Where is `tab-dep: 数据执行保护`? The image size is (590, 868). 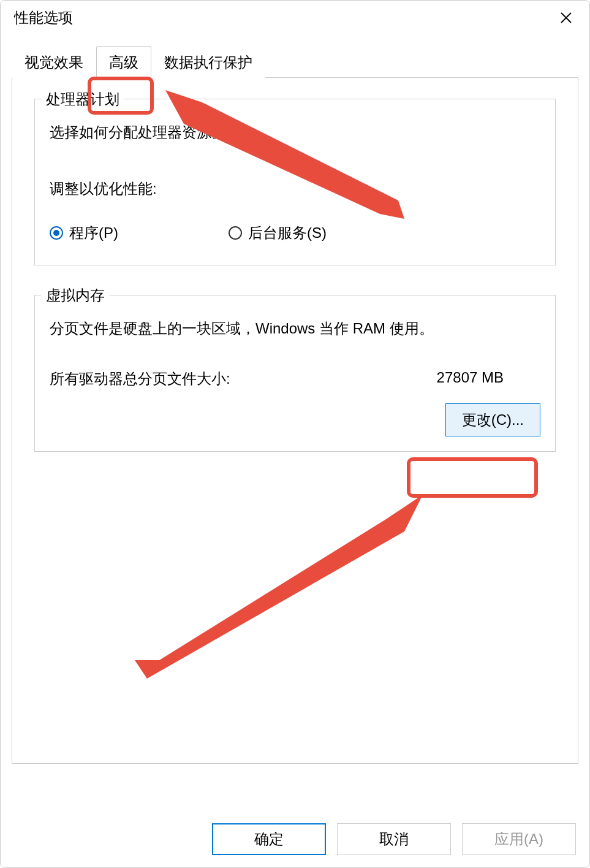
tab-dep: 数据执行保护 is located at coordinates (208, 62).